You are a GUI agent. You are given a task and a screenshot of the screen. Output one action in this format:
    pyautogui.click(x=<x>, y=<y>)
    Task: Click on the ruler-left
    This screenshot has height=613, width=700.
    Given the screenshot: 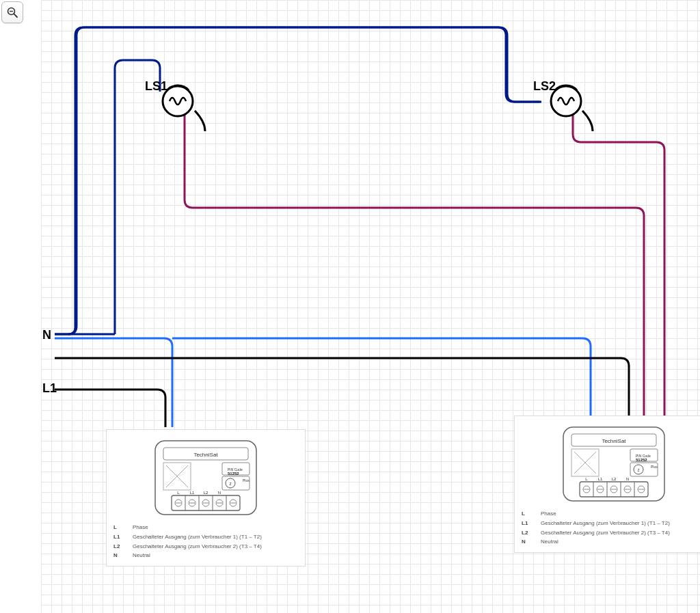 What is the action you would take?
    pyautogui.click(x=21, y=306)
    